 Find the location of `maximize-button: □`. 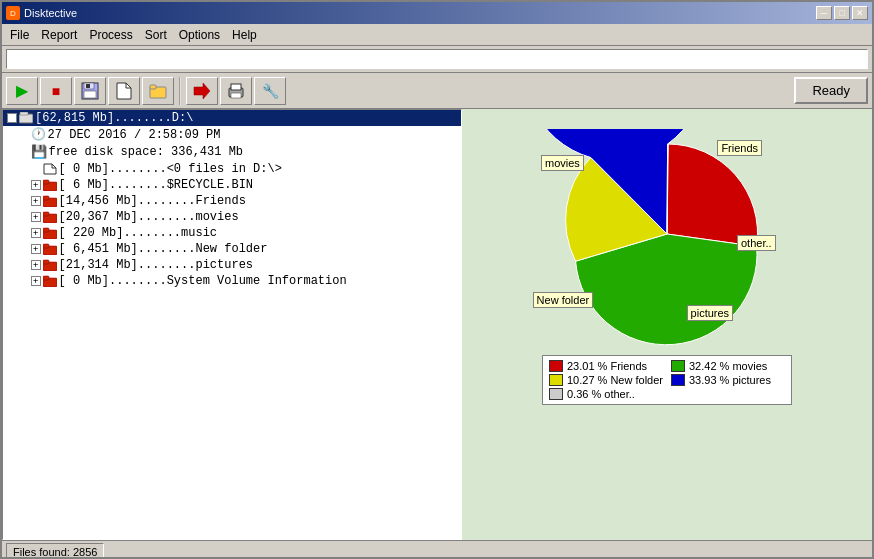

maximize-button: □ is located at coordinates (842, 13).